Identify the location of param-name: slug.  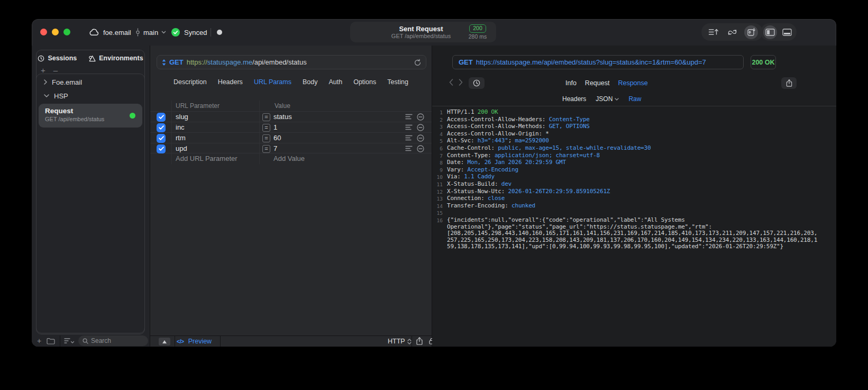
(182, 116).